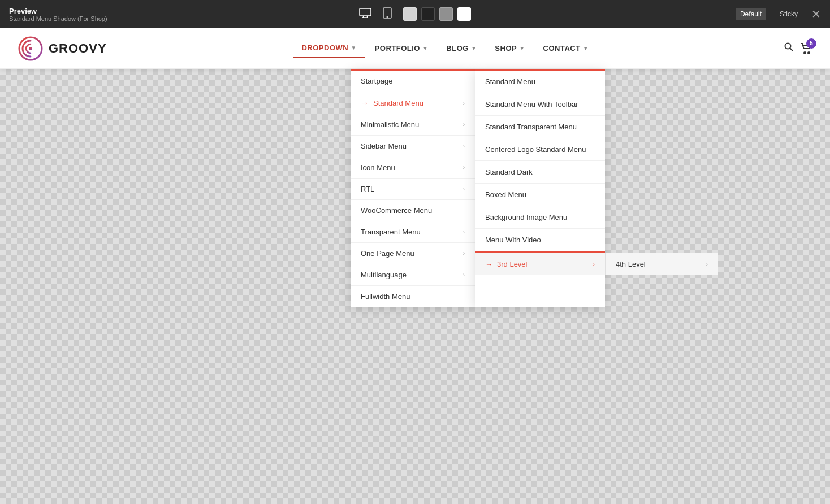  I want to click on dropdown-item2-boxed: Boxed Menu, so click(540, 195).